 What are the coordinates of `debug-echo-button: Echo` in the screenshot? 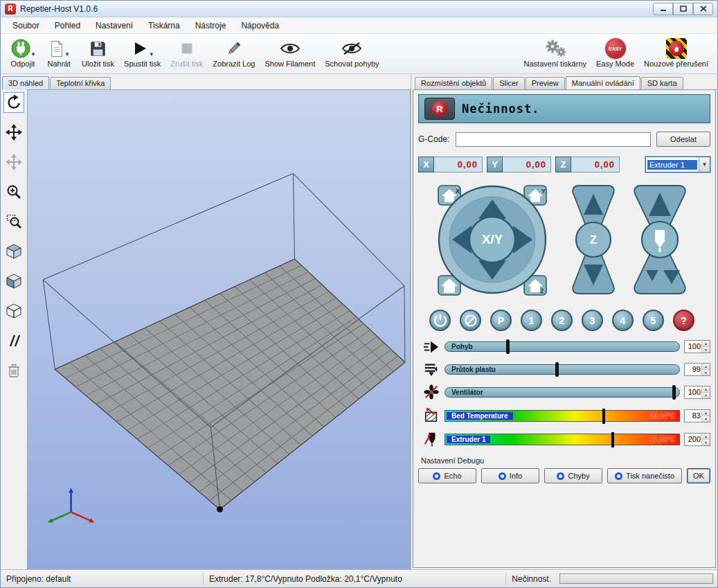 It's located at (447, 476).